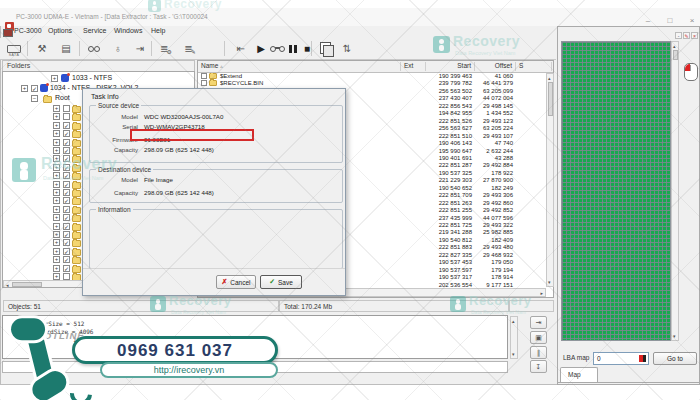  I want to click on column-start: Start, so click(450, 66).